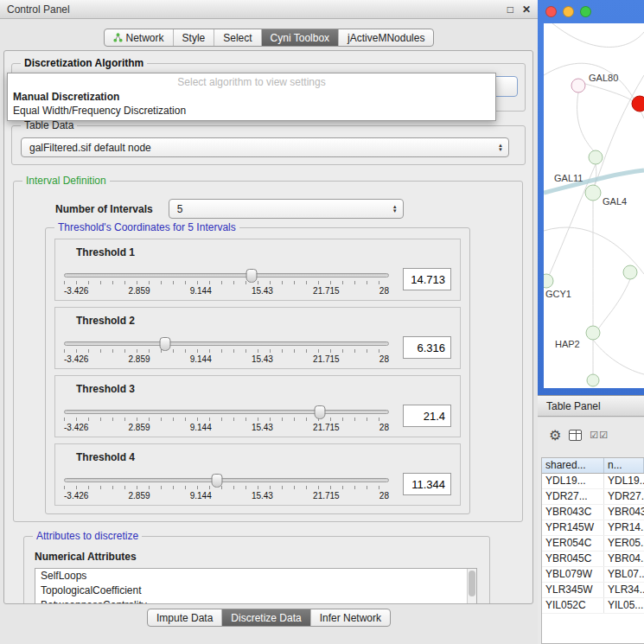  What do you see at coordinates (351, 617) in the screenshot?
I see `tab-infer-network: Infer Network` at bounding box center [351, 617].